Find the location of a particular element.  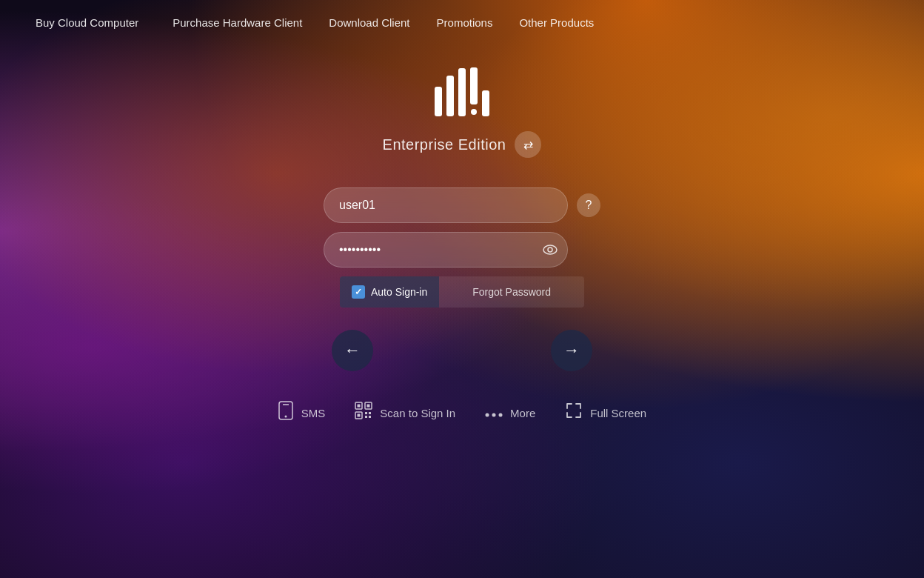

eye-icon is located at coordinates (550, 250).